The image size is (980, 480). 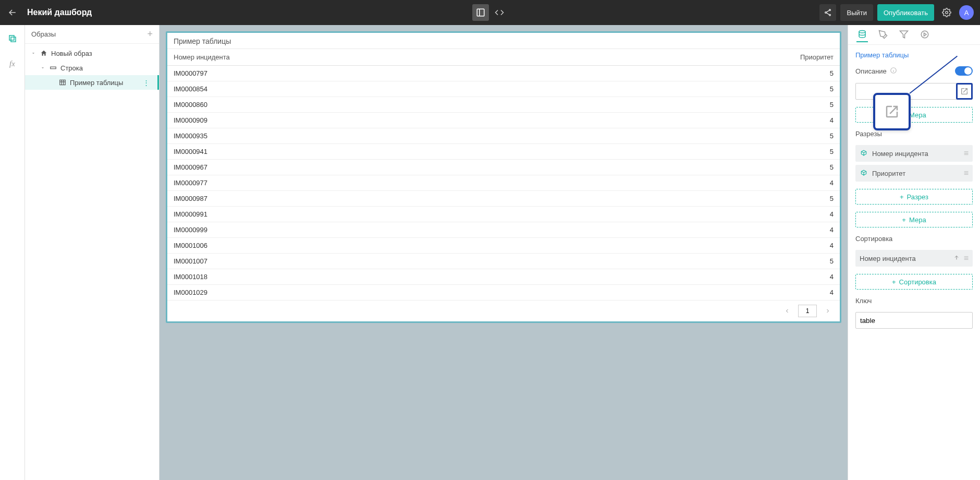 I want to click on table-row: IM00010064, so click(x=504, y=246).